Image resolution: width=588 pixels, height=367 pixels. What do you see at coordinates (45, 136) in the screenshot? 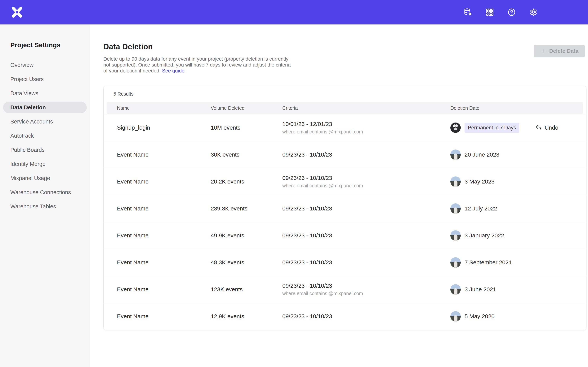
I see `sidebar-item-autotrack: Autotrack` at bounding box center [45, 136].